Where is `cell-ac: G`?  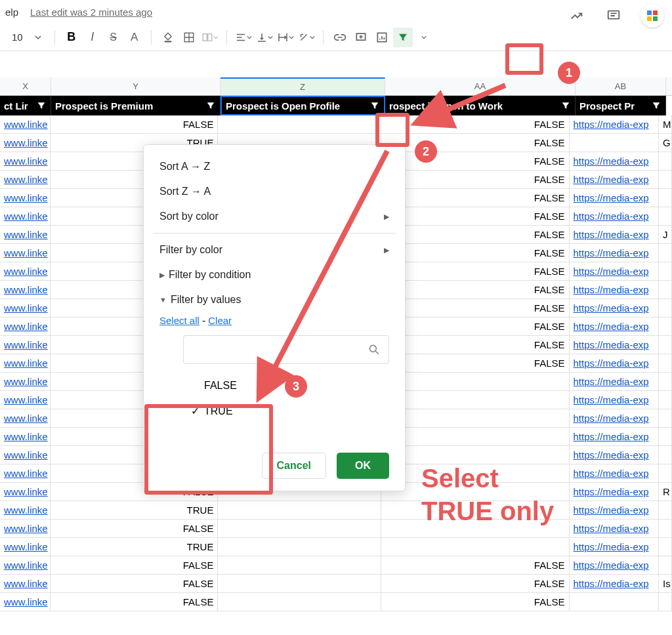
cell-ac: G is located at coordinates (665, 143).